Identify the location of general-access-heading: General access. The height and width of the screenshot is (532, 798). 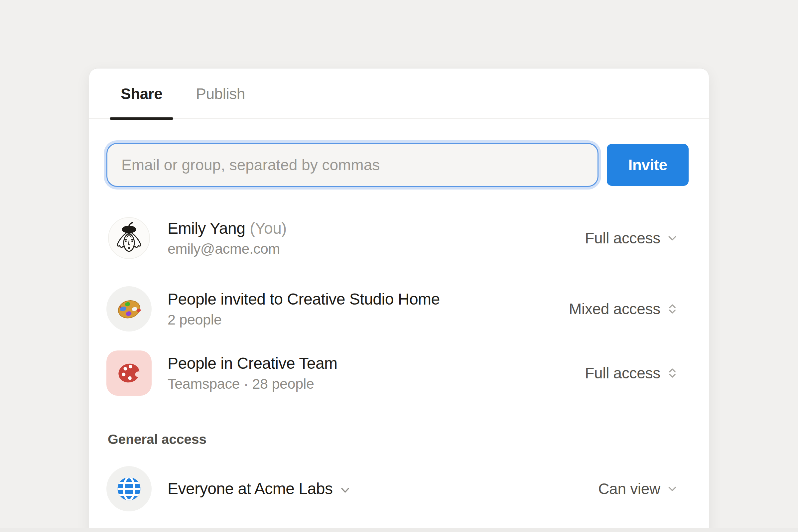
(157, 439).